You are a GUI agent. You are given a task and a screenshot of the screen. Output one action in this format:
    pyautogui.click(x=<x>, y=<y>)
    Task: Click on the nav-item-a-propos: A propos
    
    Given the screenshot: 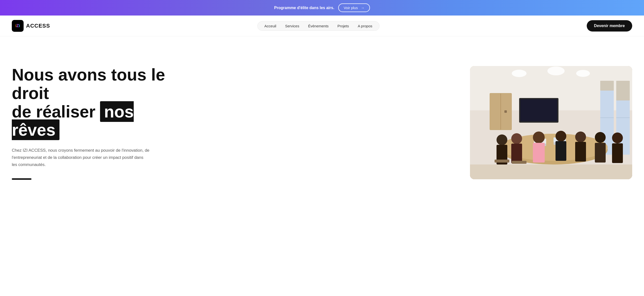 What is the action you would take?
    pyautogui.click(x=365, y=26)
    